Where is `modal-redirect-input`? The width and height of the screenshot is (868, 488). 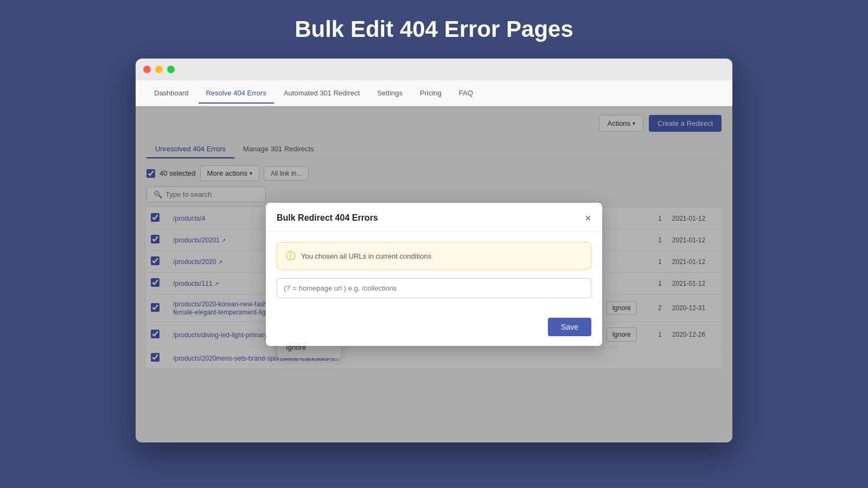
modal-redirect-input is located at coordinates (434, 288).